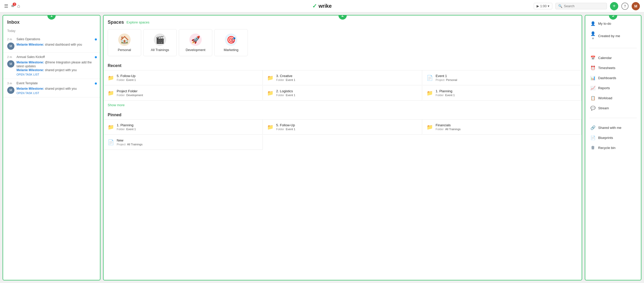 This screenshot has height=283, width=644. Describe the element at coordinates (347, 78) in the screenshot. I see `item-info: 3. Creative Folder Event 1` at that location.